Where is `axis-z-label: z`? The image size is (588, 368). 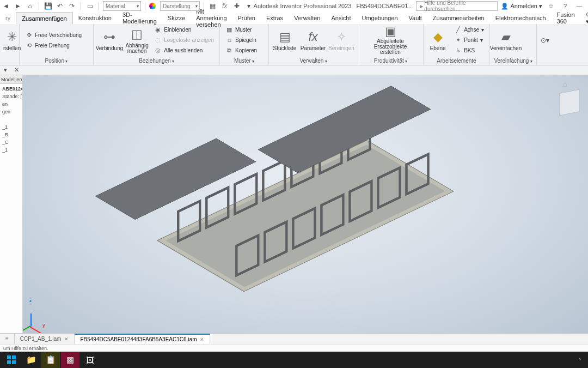
axis-z-label: z is located at coordinates (30, 301).